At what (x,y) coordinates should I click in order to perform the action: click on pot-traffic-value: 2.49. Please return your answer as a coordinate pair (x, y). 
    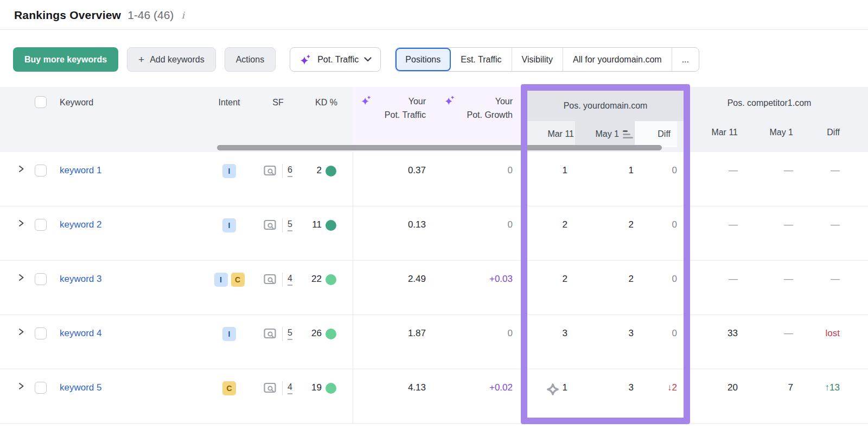
    Looking at the image, I should click on (391, 288).